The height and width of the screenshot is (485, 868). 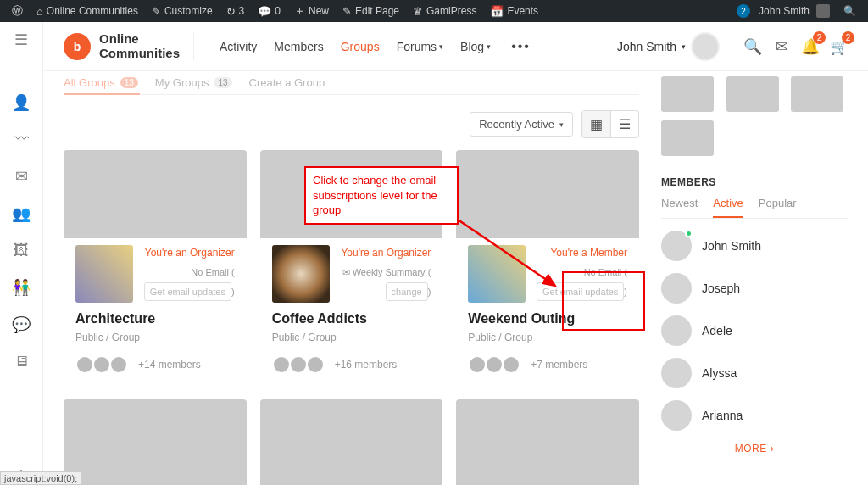 What do you see at coordinates (21, 214) in the screenshot?
I see `rail-groups-icon: 👥` at bounding box center [21, 214].